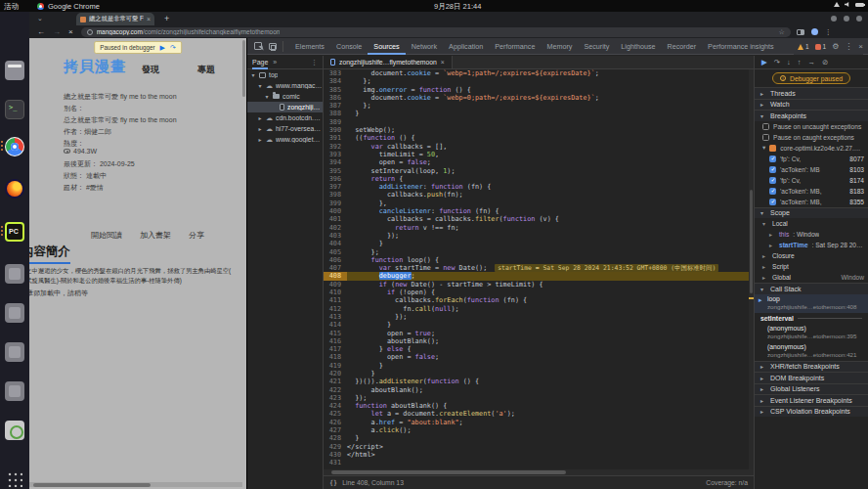 The image size is (868, 489). Describe the element at coordinates (539, 472) in the screenshot. I see `editor-horizontal-scrollbar` at that location.